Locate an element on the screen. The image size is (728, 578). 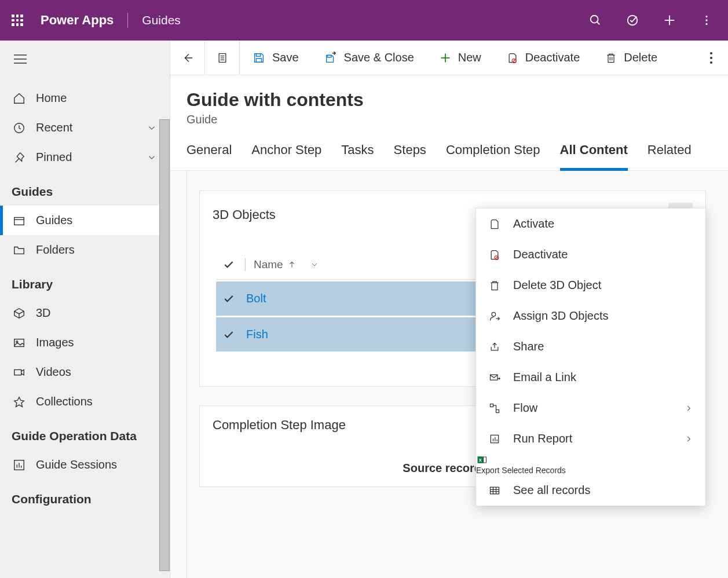
section-library: Library is located at coordinates (85, 281).